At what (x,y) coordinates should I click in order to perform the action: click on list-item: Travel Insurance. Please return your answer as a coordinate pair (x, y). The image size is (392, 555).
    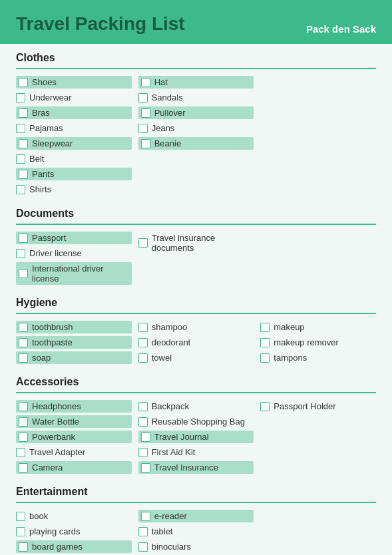
    Looking at the image, I should click on (196, 467).